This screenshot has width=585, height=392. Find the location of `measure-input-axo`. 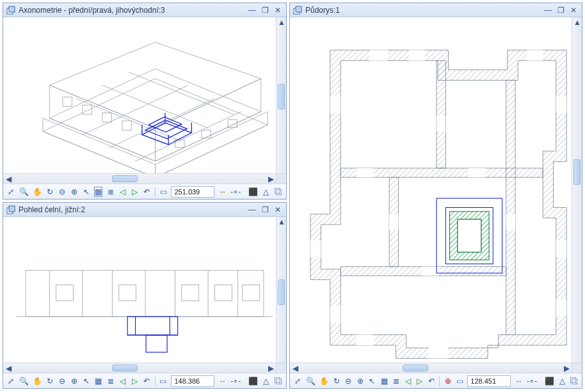

measure-input-axo is located at coordinates (193, 192).